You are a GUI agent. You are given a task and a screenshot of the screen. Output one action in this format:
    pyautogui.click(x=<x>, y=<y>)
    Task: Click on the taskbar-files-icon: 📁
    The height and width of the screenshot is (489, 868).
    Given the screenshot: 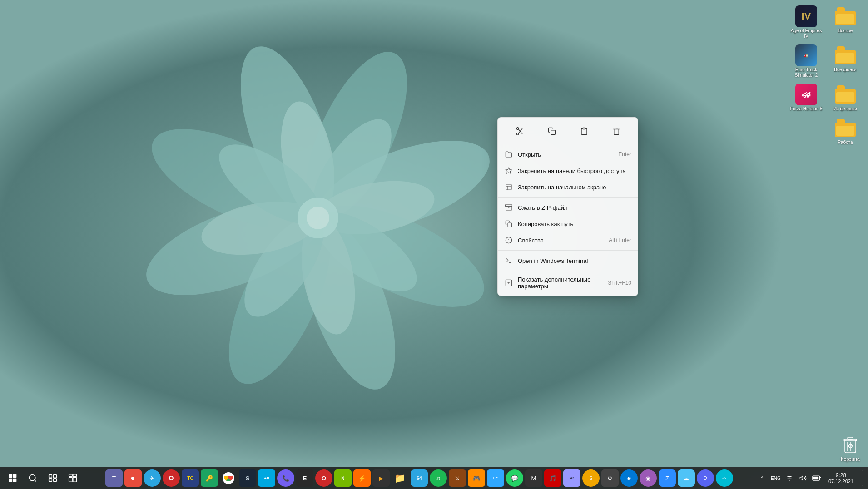 What is the action you would take?
    pyautogui.click(x=400, y=478)
    